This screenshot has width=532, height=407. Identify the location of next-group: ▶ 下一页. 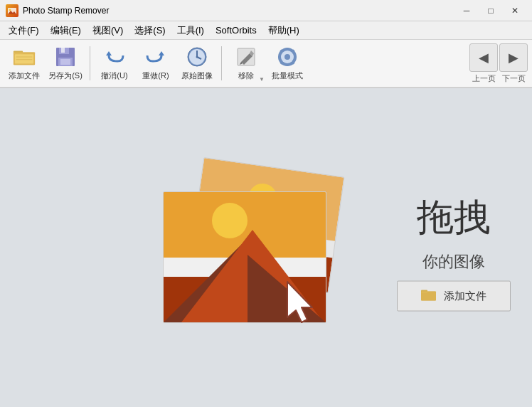
(514, 64).